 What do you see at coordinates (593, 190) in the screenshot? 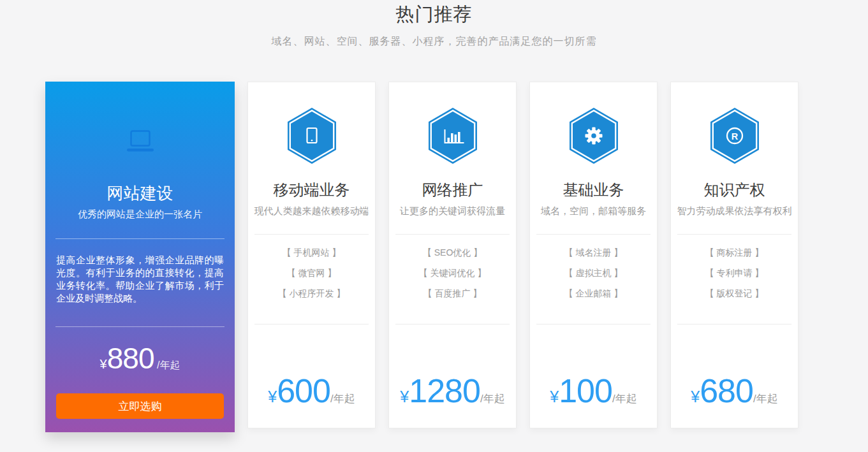
I see `card-title: 基础业务` at bounding box center [593, 190].